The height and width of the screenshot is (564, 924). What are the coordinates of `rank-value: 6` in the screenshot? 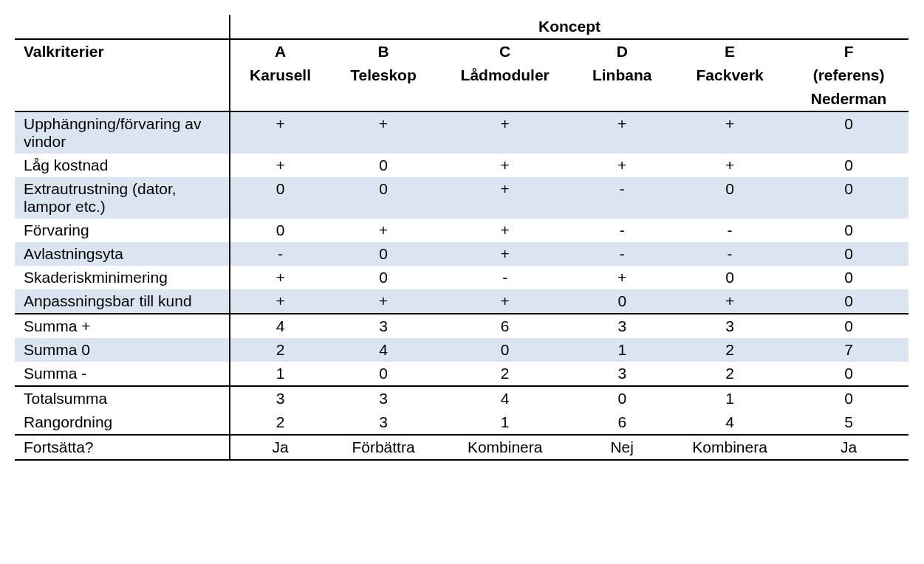 It's located at (622, 422).